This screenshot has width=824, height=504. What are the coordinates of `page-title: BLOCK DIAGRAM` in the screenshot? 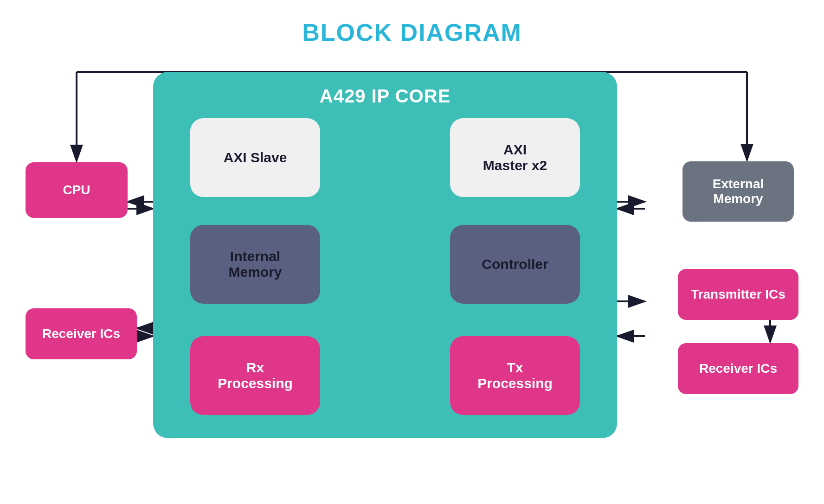 It's located at (412, 32).